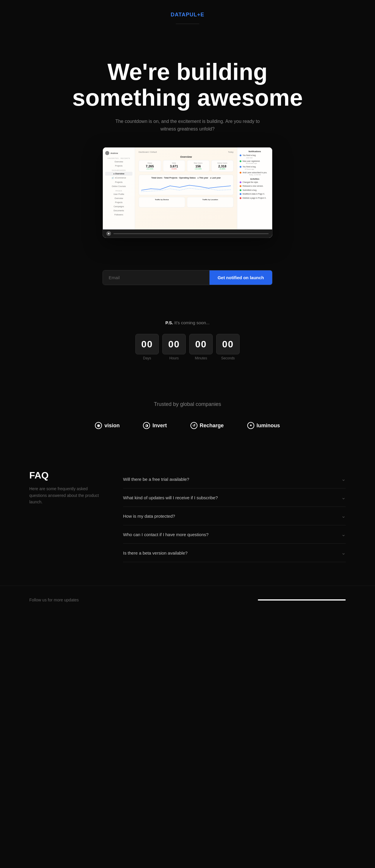 This screenshot has width=375, height=868. What do you see at coordinates (119, 186) in the screenshot?
I see `dash-nav-online-courses: Online Courses` at bounding box center [119, 186].